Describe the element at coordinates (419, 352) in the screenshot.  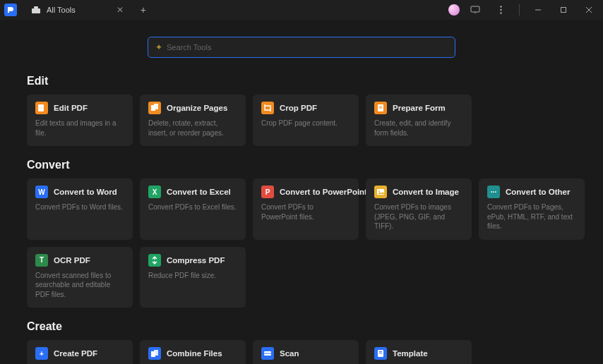
I see `card-template: Template Get PDF templates for resumes, …` at that location.